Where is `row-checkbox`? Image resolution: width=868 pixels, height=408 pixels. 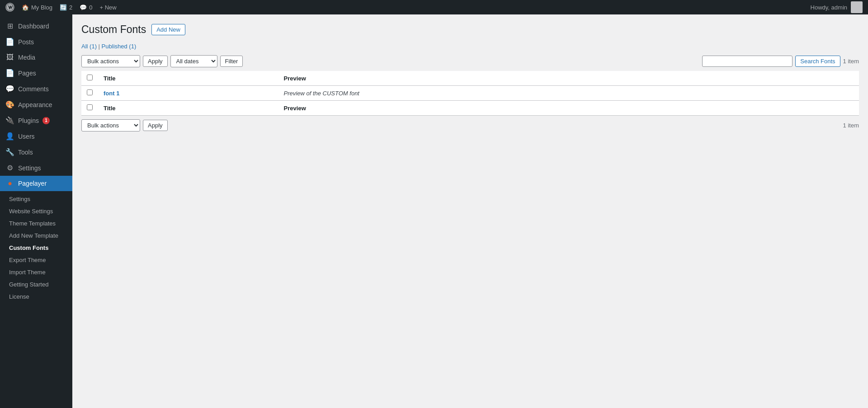 row-checkbox is located at coordinates (90, 92).